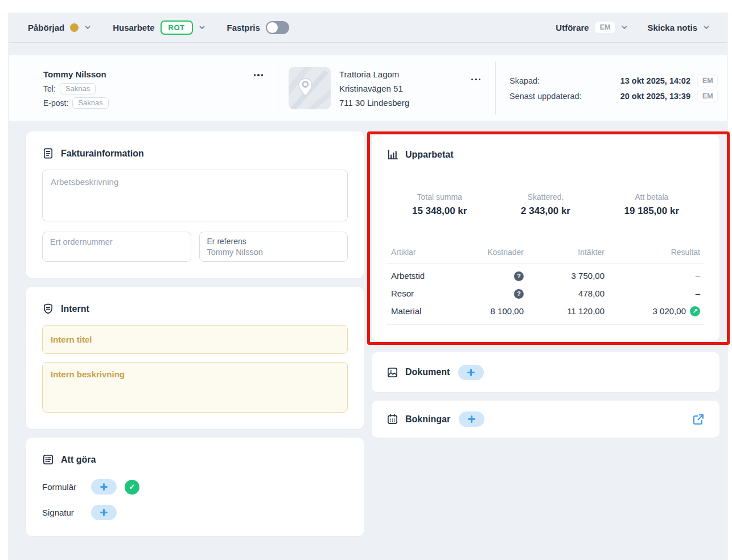 The width and height of the screenshot is (732, 560). Describe the element at coordinates (592, 27) in the screenshot. I see `performer-dropdown: Utförare EM` at that location.